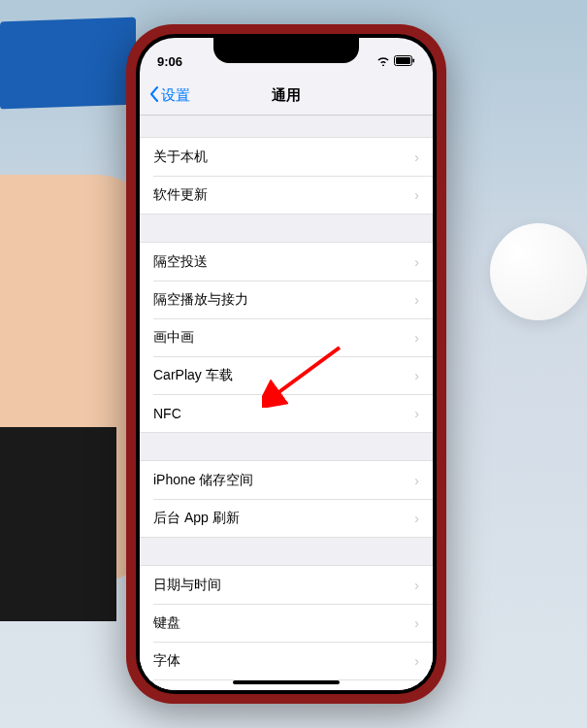 The height and width of the screenshot is (728, 587). Describe the element at coordinates (405, 62) in the screenshot. I see `battery-icon` at that location.